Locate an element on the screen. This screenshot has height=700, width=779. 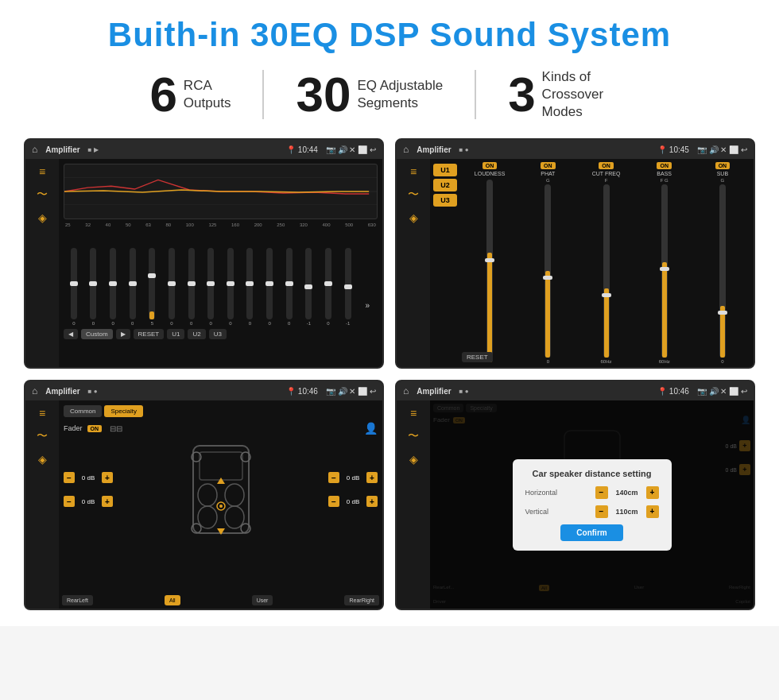
eq-slider-4: 5 is located at coordinates (153, 287).